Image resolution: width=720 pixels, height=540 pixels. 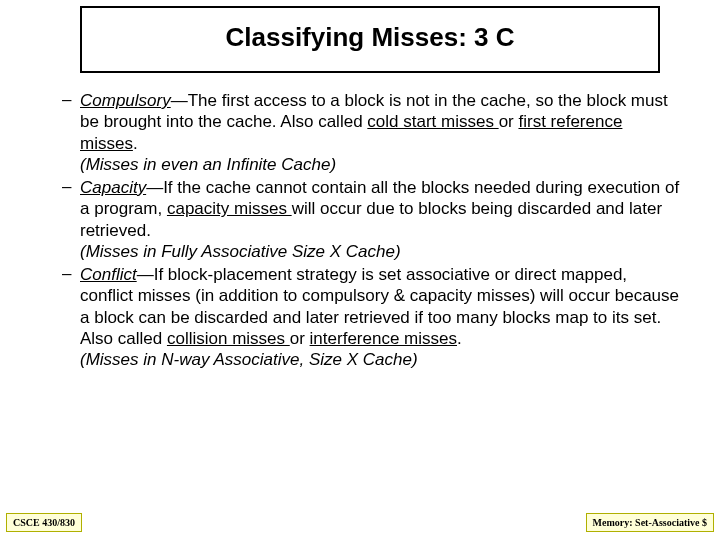 What do you see at coordinates (113, 188) in the screenshot?
I see `term-capacity: Capacity` at bounding box center [113, 188].